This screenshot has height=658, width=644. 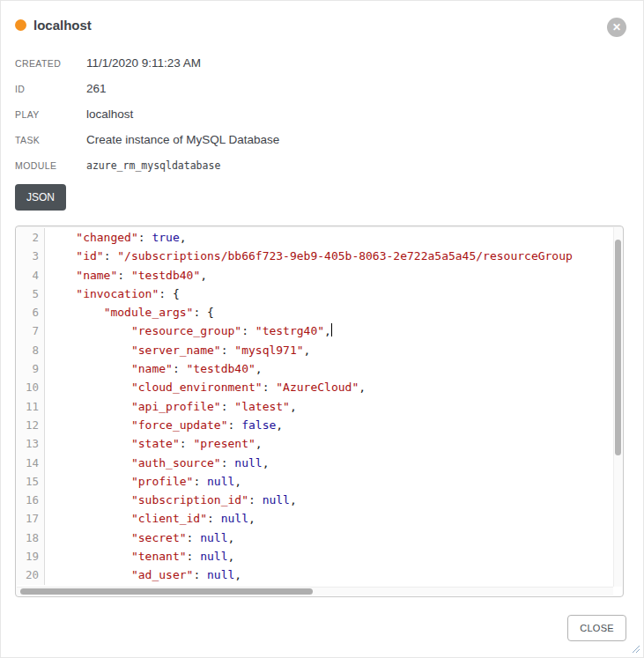 What do you see at coordinates (51, 166) in the screenshot?
I see `detail-label: MODULE` at bounding box center [51, 166].